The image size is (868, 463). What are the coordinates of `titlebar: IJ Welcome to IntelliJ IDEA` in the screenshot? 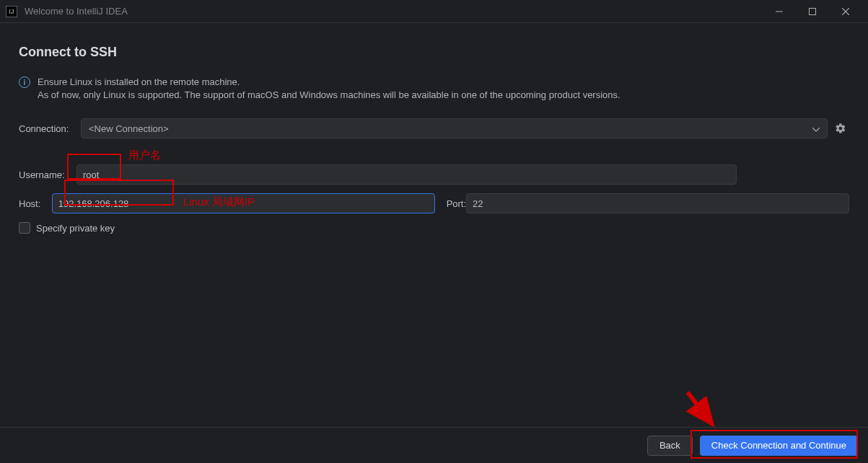 It's located at (434, 12).